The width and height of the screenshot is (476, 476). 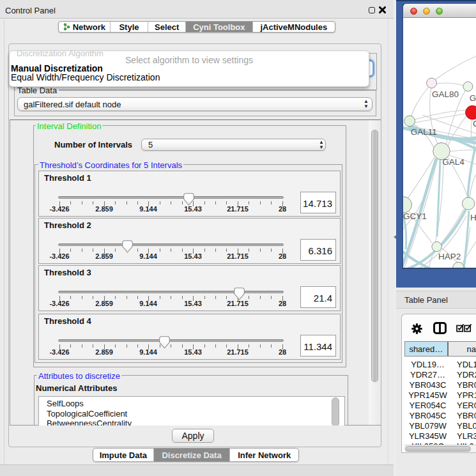 What do you see at coordinates (445, 95) in the screenshot?
I see `svg-text: GAL80` at bounding box center [445, 95].